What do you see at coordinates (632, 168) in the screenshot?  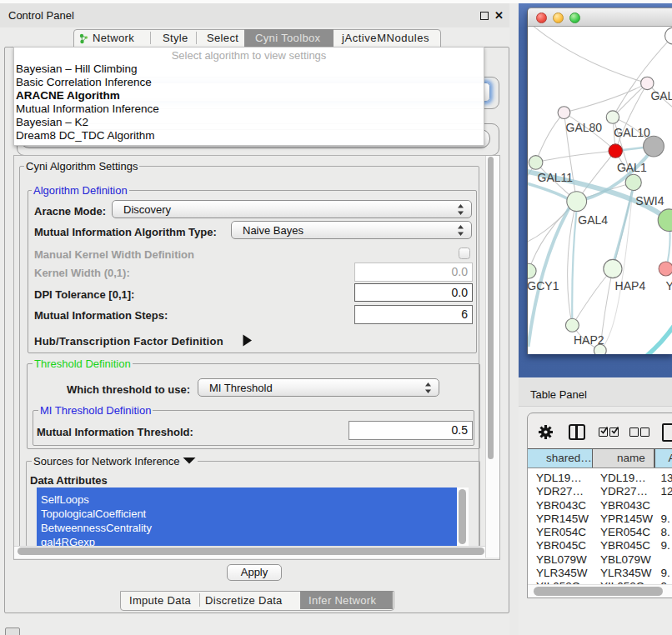 I see `svg-text: GAL1` at bounding box center [632, 168].